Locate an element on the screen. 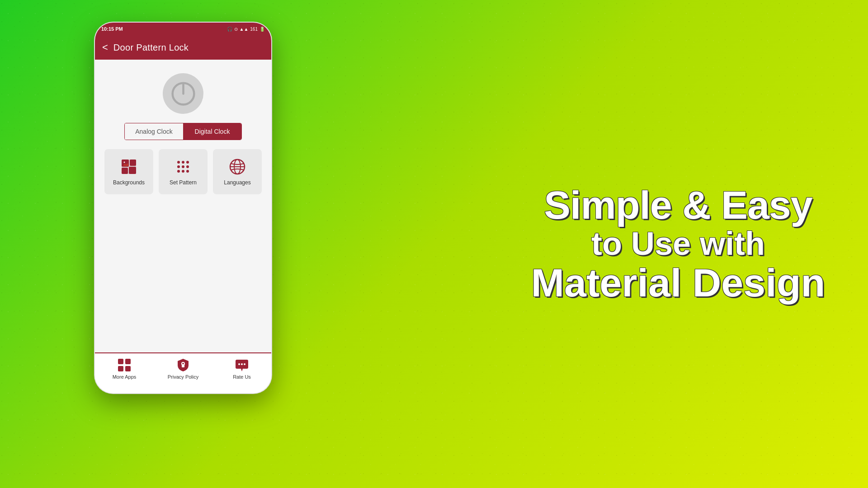 Image resolution: width=868 pixels, height=488 pixels. back-button: < is located at coordinates (105, 47).